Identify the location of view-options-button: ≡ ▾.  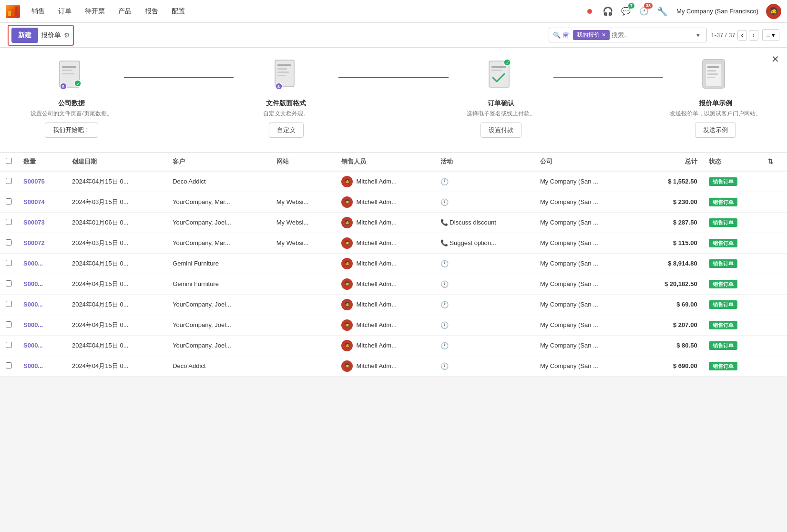
(771, 35).